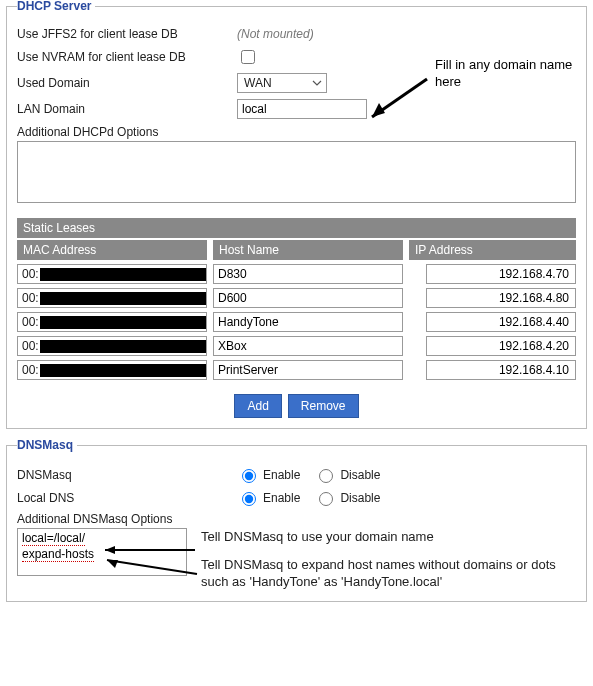  Describe the element at coordinates (317, 84) in the screenshot. I see `chevron-down-icon` at that location.